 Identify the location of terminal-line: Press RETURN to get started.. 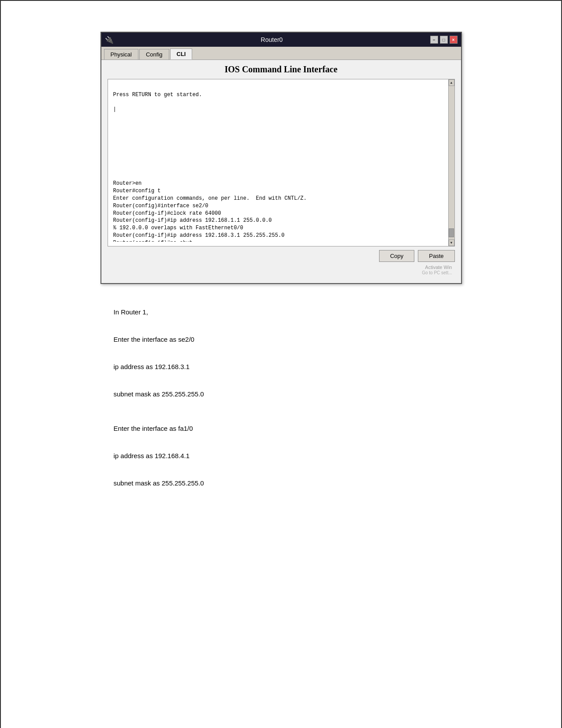
(280, 95).